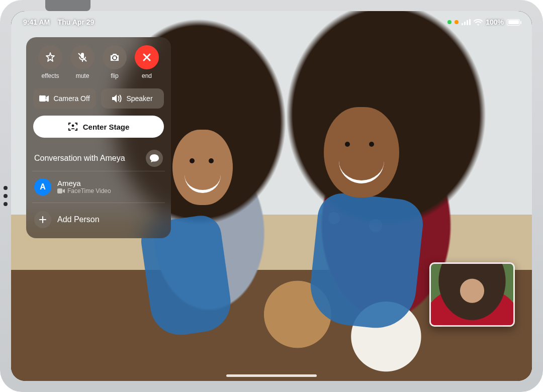 Image resolution: width=543 pixels, height=392 pixels. What do you see at coordinates (79, 158) in the screenshot?
I see `conversation-title: Conversation with Ameya` at bounding box center [79, 158].